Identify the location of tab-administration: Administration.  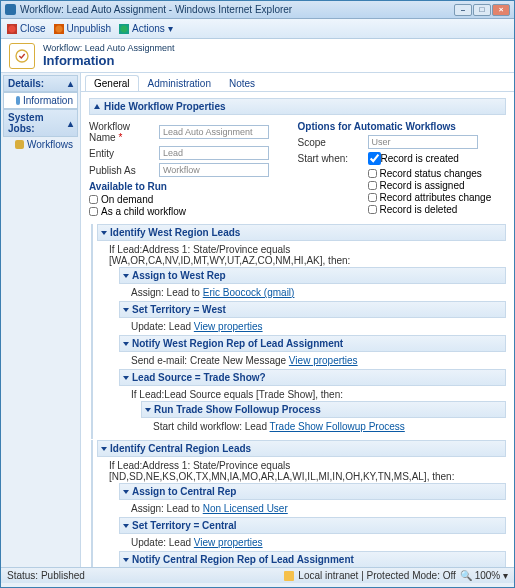
(180, 83).